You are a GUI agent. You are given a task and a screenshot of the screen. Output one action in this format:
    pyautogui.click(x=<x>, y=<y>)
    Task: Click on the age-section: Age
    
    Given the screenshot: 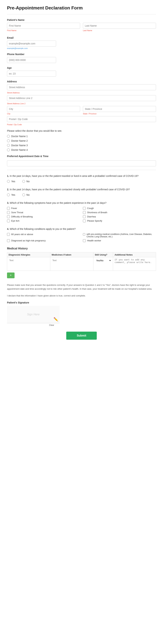 What is the action you would take?
    pyautogui.click(x=82, y=72)
    